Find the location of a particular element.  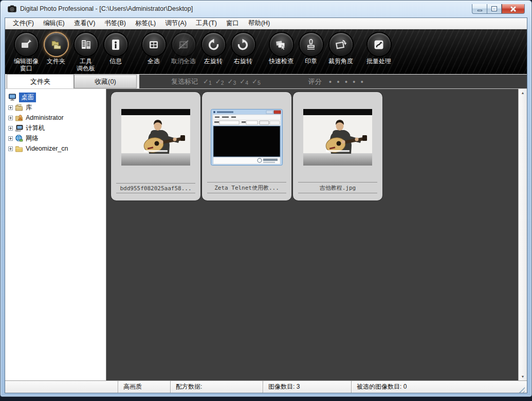

telnet-screenshot-thumbnail is located at coordinates (247, 137).